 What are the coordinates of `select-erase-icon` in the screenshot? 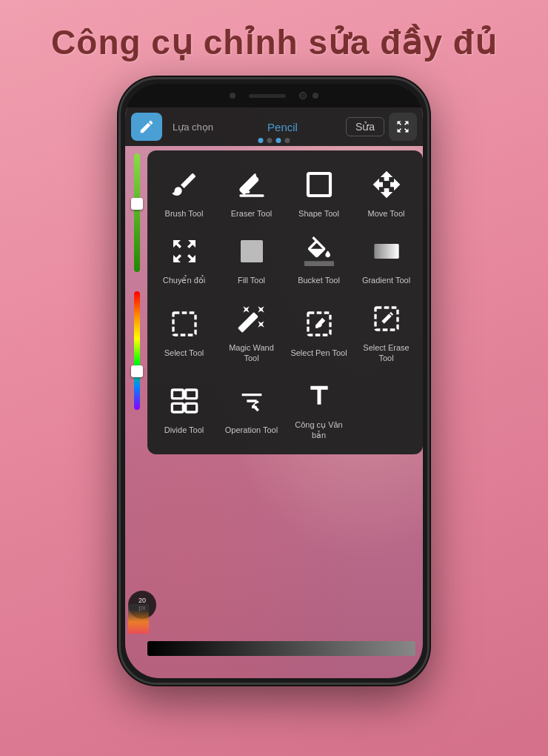 It's located at (387, 319).